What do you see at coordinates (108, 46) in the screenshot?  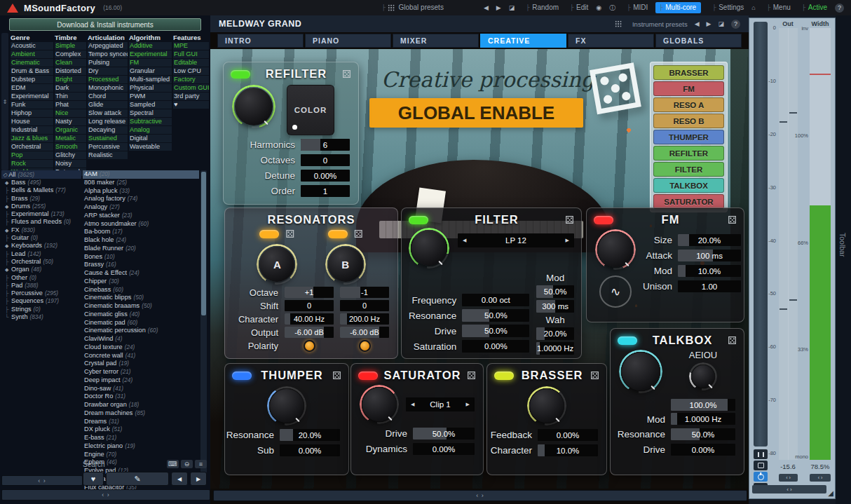 I see `filter-tag: Arpeggiated` at bounding box center [108, 46].